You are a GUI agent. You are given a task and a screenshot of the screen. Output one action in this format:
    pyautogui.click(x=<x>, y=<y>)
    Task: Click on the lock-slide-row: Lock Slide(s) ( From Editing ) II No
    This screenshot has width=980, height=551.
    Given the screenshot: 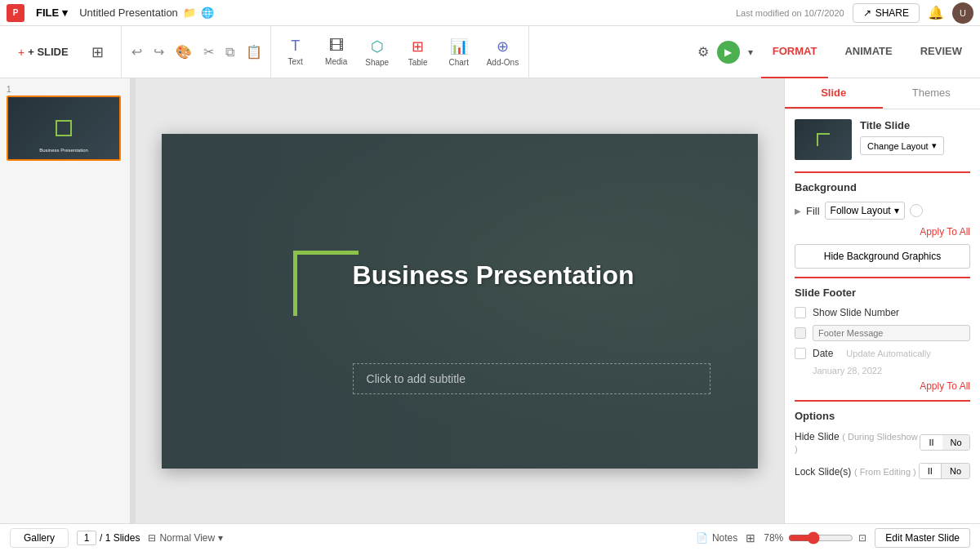 What is the action you would take?
    pyautogui.click(x=882, y=471)
    